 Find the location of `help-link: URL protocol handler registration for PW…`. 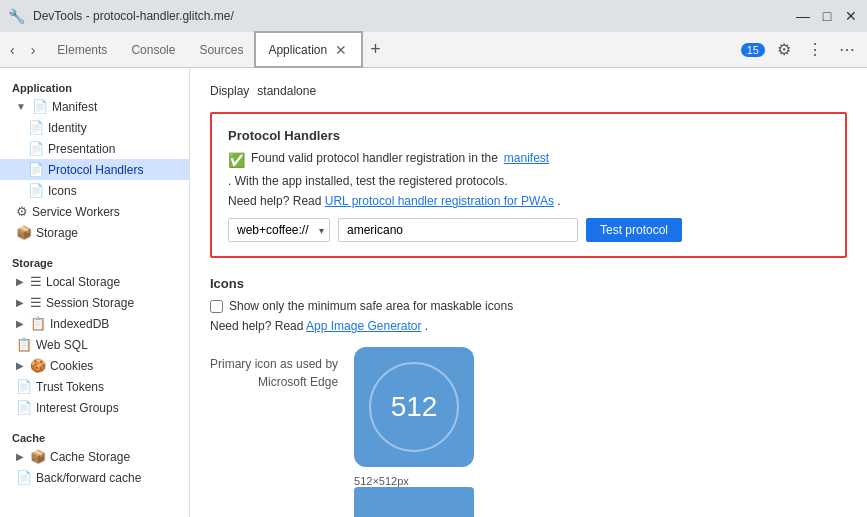

help-link: URL protocol handler registration for PW… is located at coordinates (440, 201).